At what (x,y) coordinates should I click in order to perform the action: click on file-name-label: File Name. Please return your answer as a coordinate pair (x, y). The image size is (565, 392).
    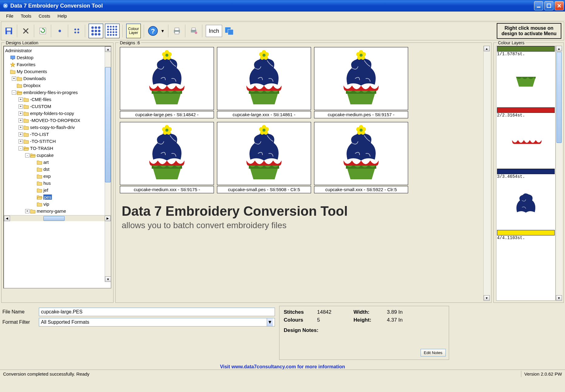
    Looking at the image, I should click on (21, 312).